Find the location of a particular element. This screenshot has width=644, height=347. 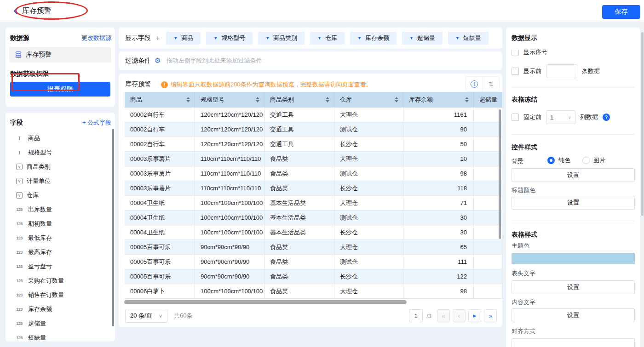

field-label: 计量单位 is located at coordinates (39, 181).